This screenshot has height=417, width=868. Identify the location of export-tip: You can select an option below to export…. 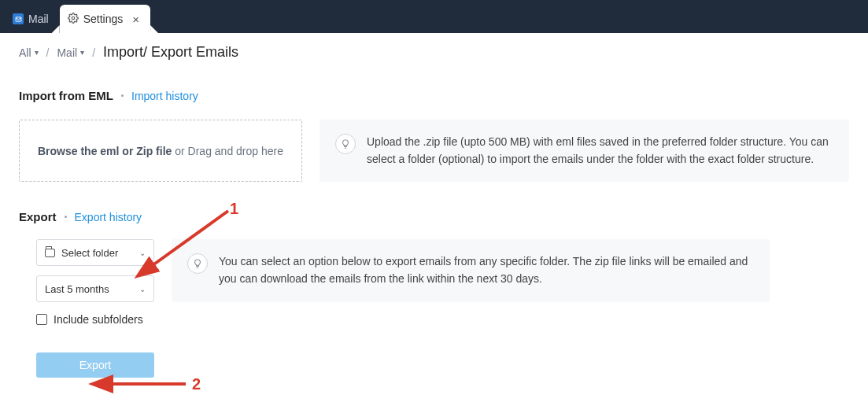
(471, 271).